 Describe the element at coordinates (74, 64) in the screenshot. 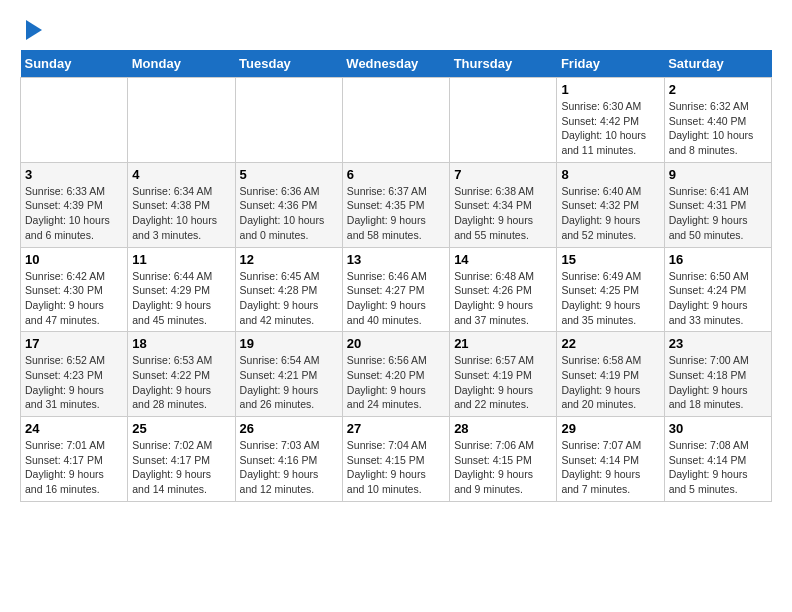

I see `header-day-sunday: Sunday` at that location.